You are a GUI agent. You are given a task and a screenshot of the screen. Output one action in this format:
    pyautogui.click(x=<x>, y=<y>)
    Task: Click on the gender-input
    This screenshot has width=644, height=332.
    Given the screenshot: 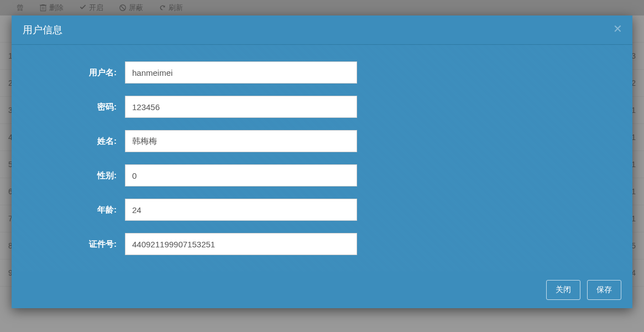 What is the action you would take?
    pyautogui.click(x=241, y=175)
    